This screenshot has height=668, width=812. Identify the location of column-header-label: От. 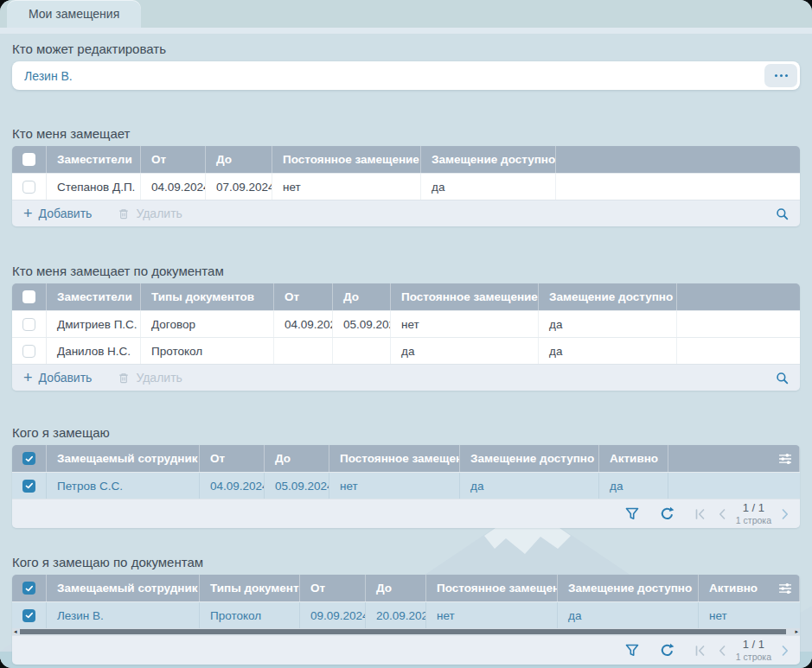
(292, 297).